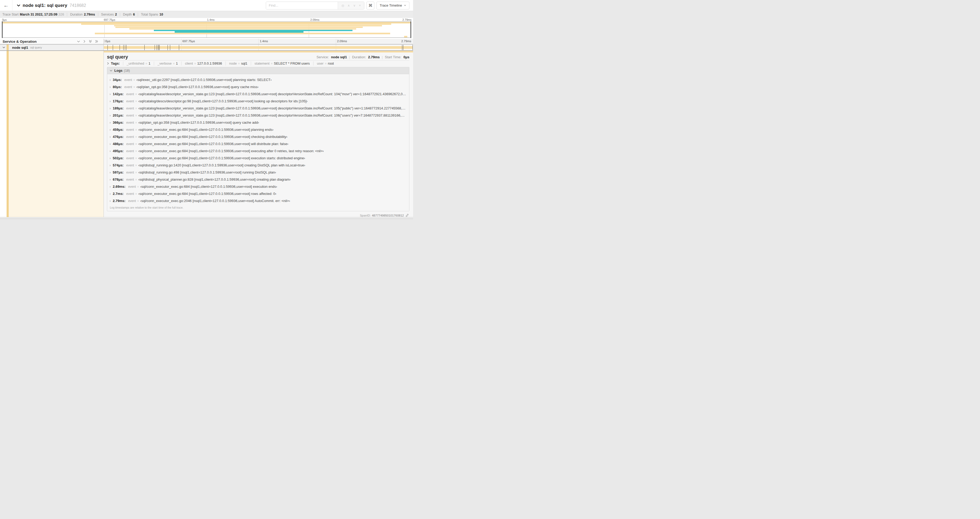 This screenshot has width=980, height=519. What do you see at coordinates (411, 30) in the screenshot?
I see `minimap-right-drag-handle` at bounding box center [411, 30].